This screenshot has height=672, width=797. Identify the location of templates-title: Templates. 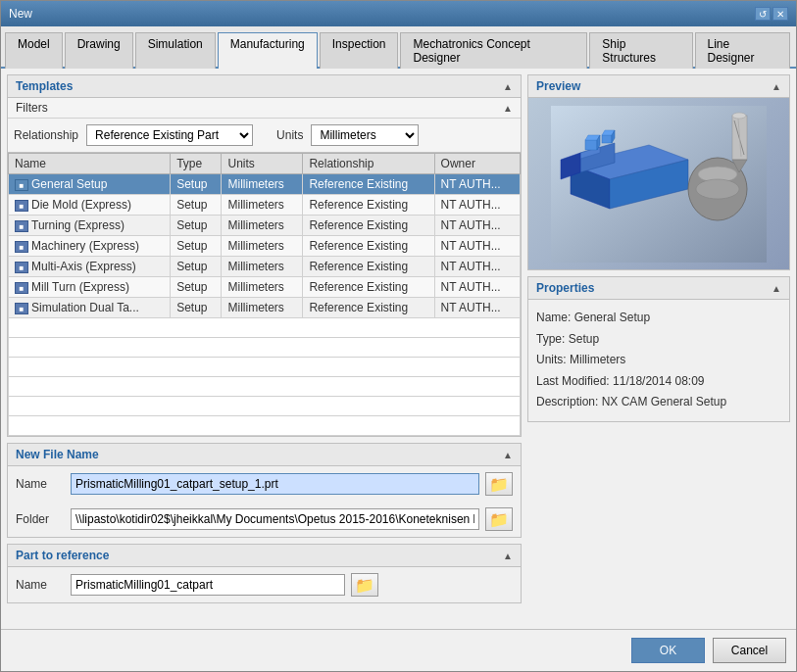
(44, 86).